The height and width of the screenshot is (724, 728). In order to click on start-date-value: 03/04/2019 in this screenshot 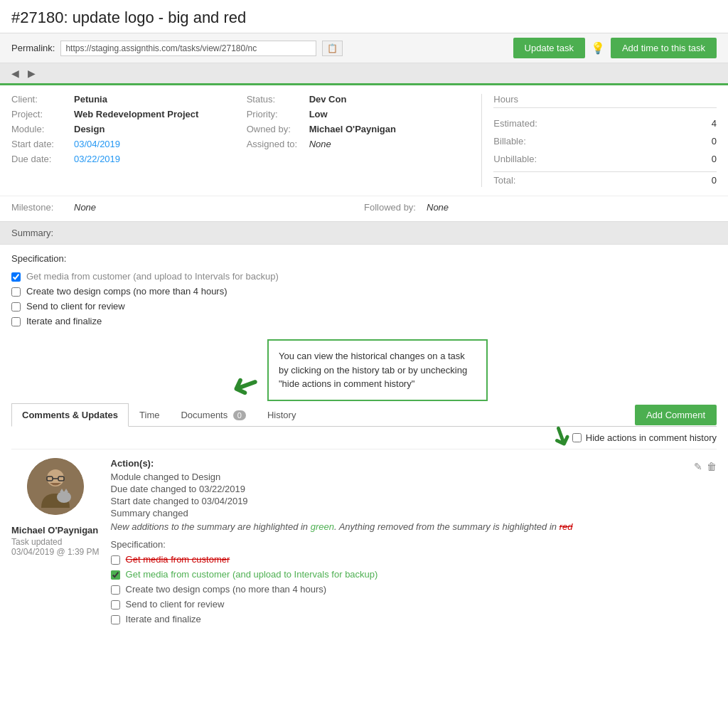, I will do `click(97, 144)`.